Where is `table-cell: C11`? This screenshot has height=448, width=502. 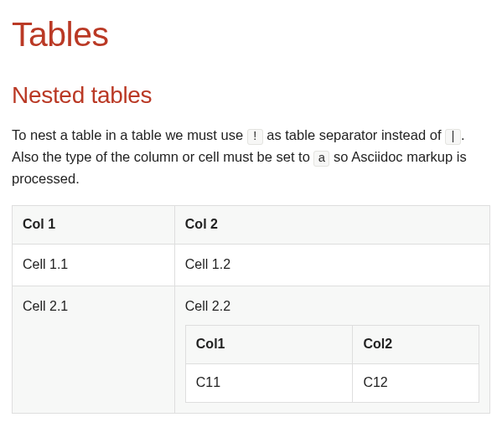 table-cell: C11 is located at coordinates (269, 384).